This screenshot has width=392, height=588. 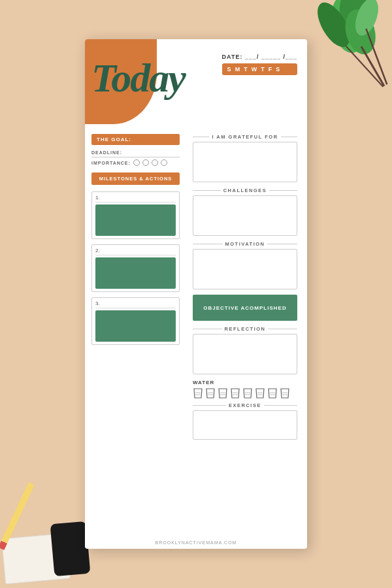 I want to click on goal-bar: THE GOAL:, so click(x=136, y=140).